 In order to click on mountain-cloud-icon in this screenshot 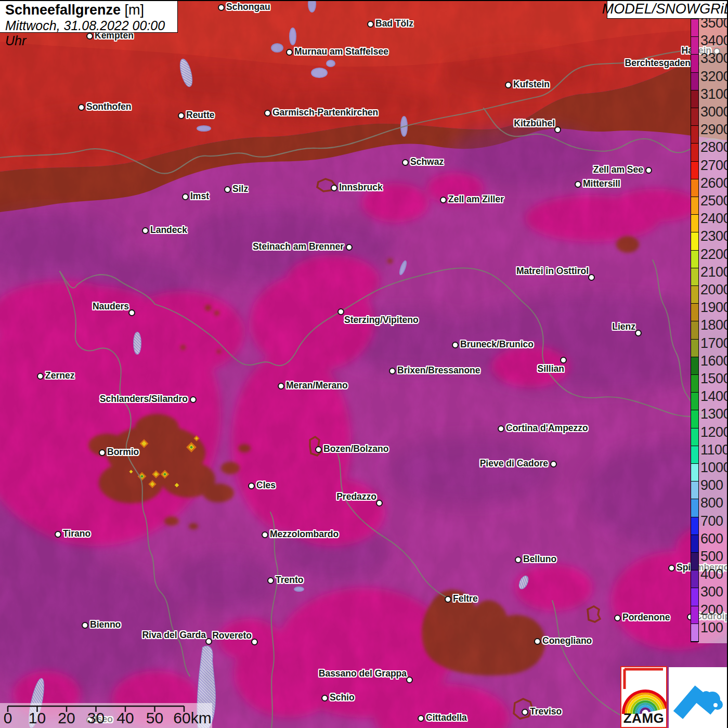, I will do `click(698, 698)`.